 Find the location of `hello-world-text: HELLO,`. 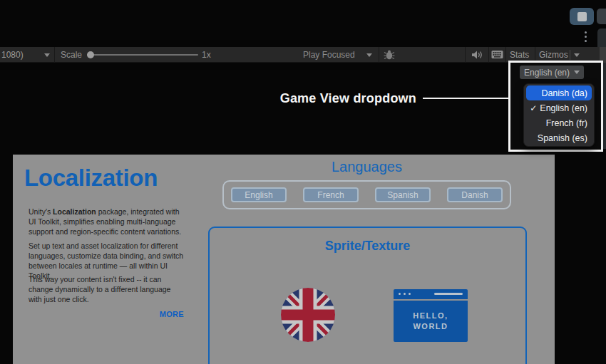

hello-world-text: HELLO, is located at coordinates (431, 316).